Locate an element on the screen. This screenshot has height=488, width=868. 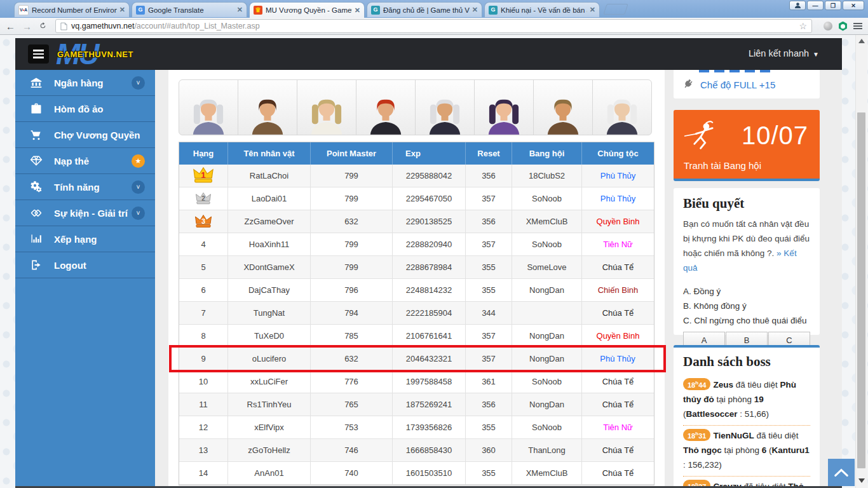
bank-icon is located at coordinates (36, 83).